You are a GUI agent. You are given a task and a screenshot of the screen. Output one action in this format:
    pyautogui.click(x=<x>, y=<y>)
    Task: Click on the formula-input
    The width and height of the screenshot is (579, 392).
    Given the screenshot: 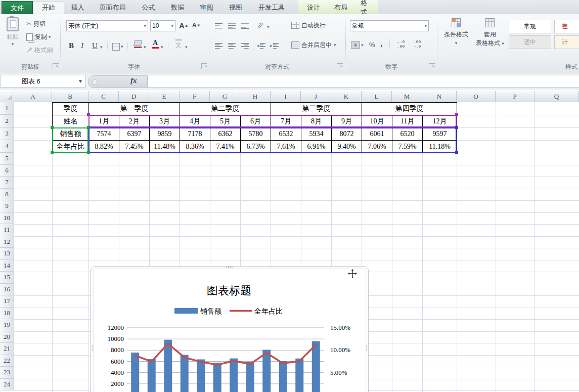 What is the action you would take?
    pyautogui.click(x=363, y=81)
    